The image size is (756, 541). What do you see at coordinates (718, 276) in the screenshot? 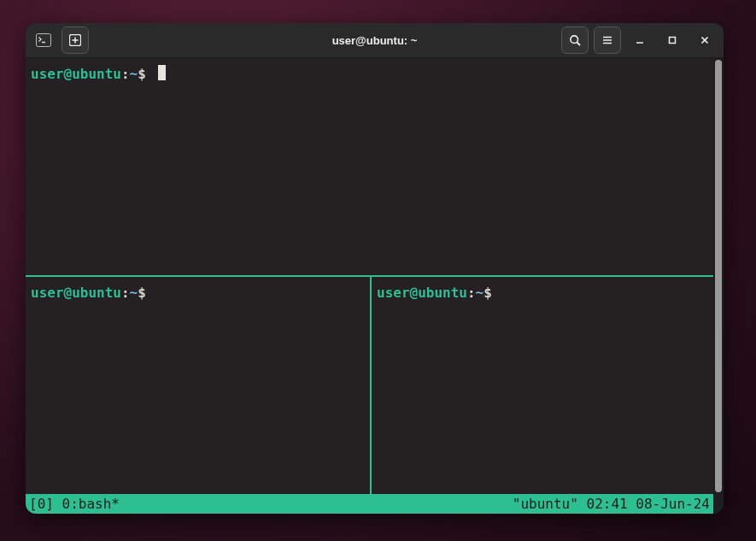
I see `scrollbar-thumb` at bounding box center [718, 276].